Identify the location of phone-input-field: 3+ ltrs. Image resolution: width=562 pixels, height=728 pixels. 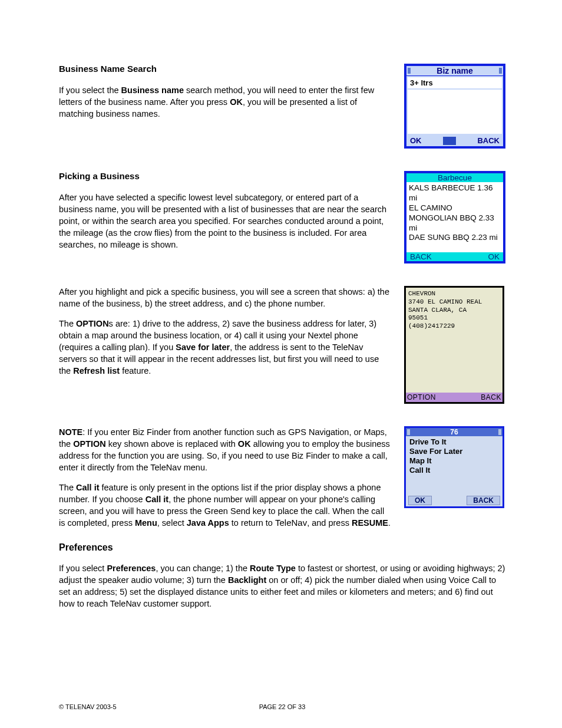
(455, 83).